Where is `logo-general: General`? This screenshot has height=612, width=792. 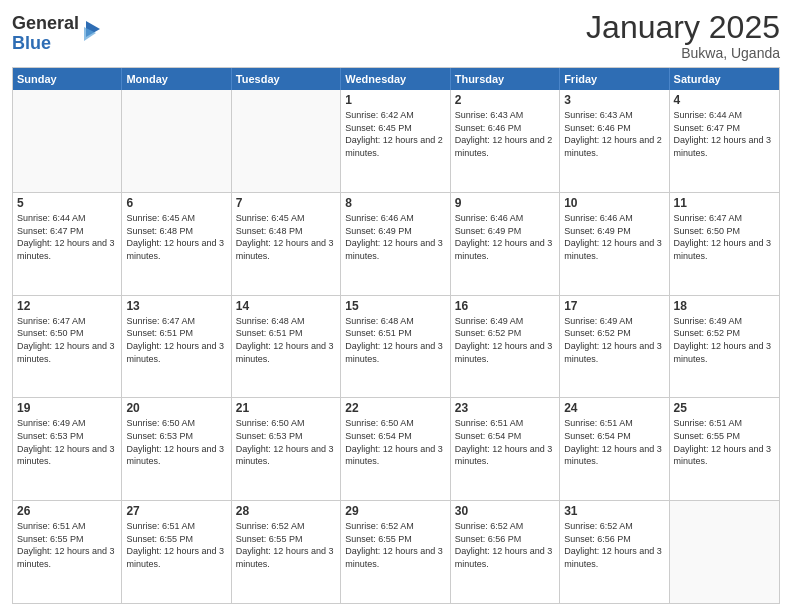 logo-general: General is located at coordinates (46, 24).